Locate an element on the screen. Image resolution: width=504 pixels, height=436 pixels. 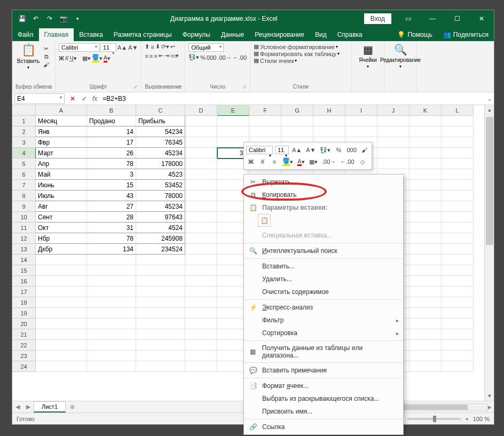
orientation-icon: ⟳▾ is located at coordinates (166, 47).